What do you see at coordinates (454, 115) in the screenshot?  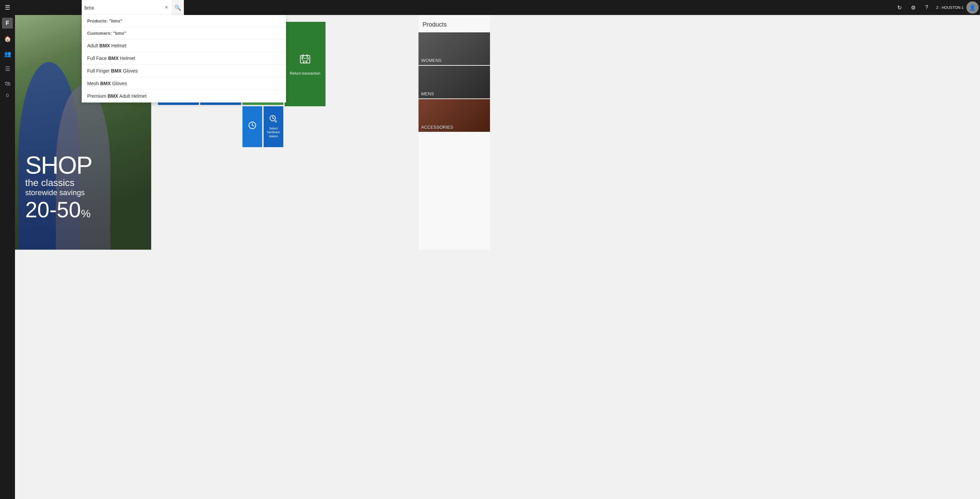 I see `product-accessories: ACCESSORIES` at bounding box center [454, 115].